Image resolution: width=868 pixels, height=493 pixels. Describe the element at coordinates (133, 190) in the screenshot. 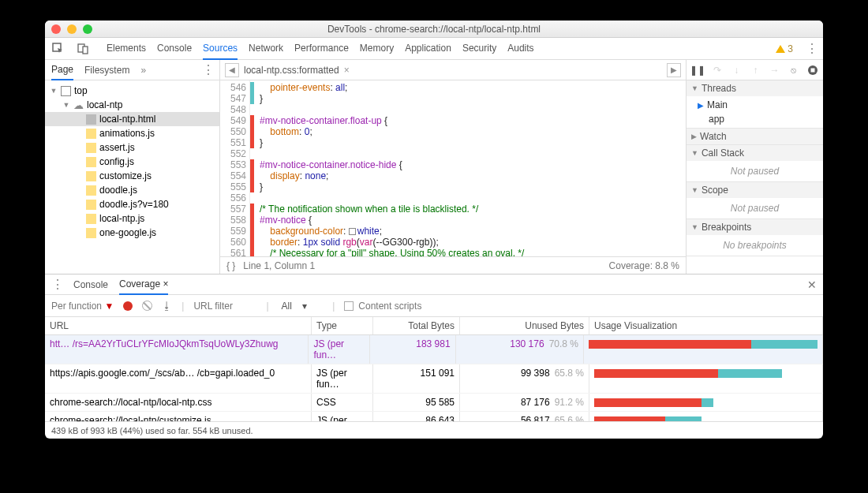

I see `tree-item: doodle.js` at that location.